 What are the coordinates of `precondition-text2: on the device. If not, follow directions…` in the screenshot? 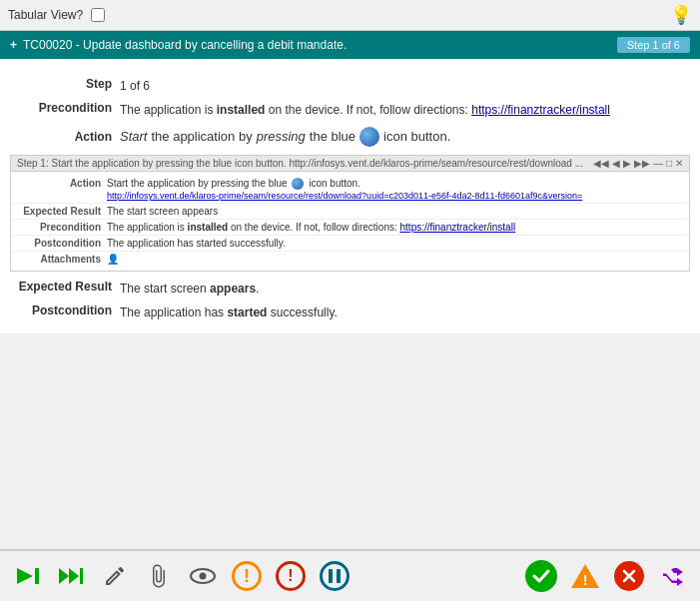 It's located at (367, 110).